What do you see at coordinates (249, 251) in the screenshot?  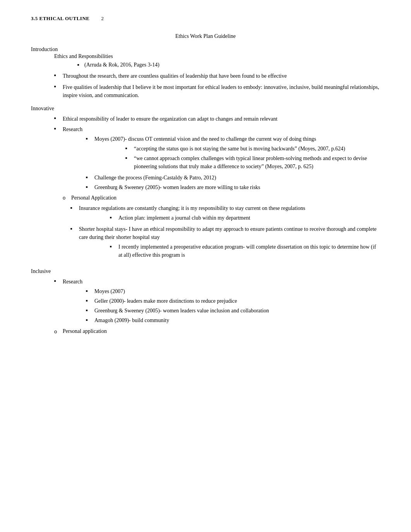 I see `action-text: I recently implemented a preoperative ed…` at bounding box center [249, 251].